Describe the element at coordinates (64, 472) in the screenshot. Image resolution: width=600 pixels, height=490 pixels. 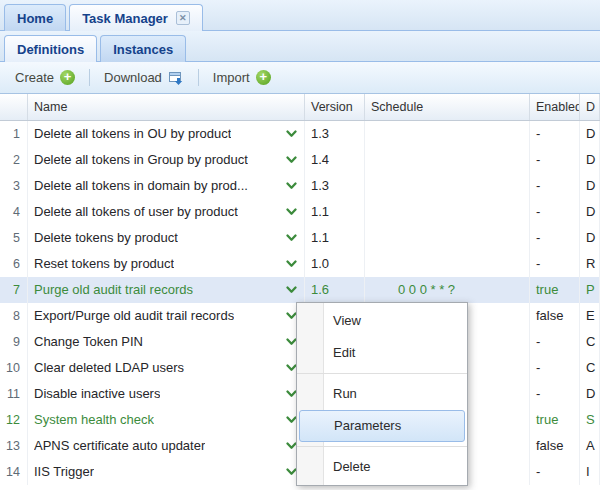
I see `task-name: IIS Trigger` at that location.